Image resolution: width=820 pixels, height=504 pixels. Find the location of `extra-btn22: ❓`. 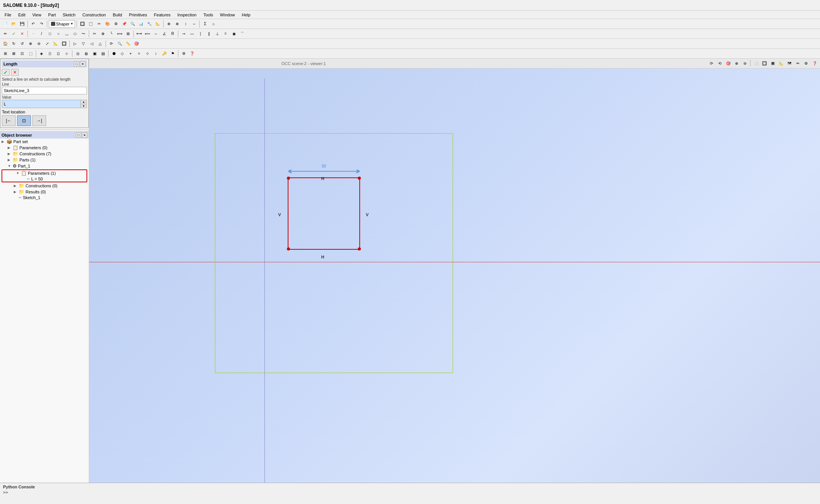

extra-btn22: ❓ is located at coordinates (192, 54).